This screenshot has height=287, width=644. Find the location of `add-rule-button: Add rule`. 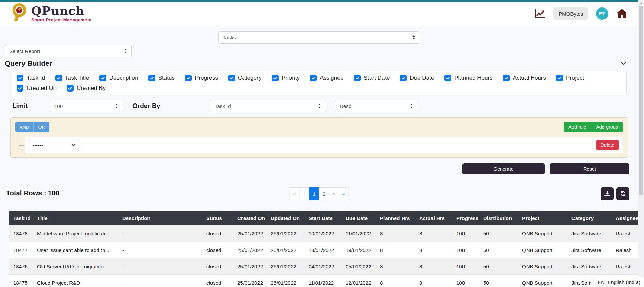

add-rule-button: Add rule is located at coordinates (577, 127).